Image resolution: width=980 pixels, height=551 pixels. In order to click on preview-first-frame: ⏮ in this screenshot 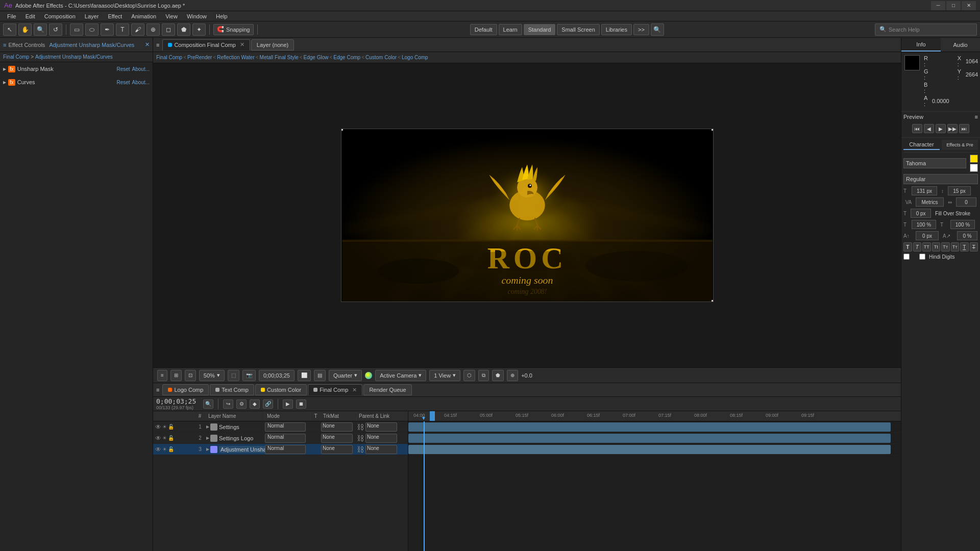, I will do `click(917, 129)`.